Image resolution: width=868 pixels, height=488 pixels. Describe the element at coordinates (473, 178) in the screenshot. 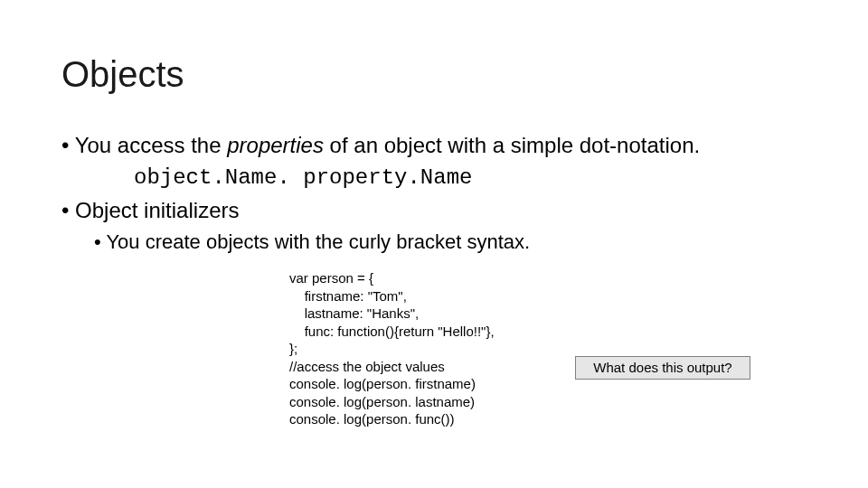

I see `code-inline-dot-notation: object.Name. property.Name` at that location.